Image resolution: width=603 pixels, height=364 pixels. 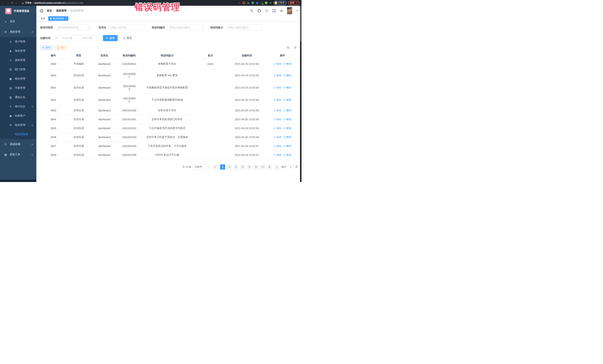 I want to click on infrastructure-icon: ☑, so click(x=6, y=144).